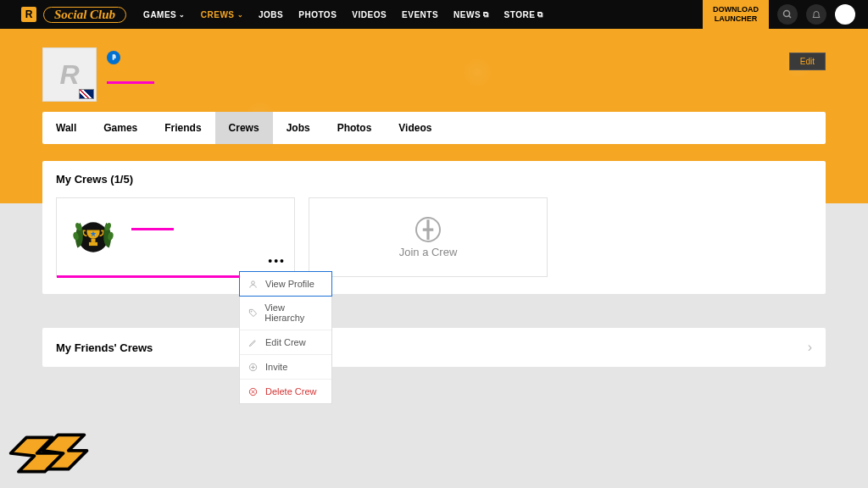  What do you see at coordinates (290, 284) in the screenshot?
I see `dropdown-item-label: View Profile` at bounding box center [290, 284].